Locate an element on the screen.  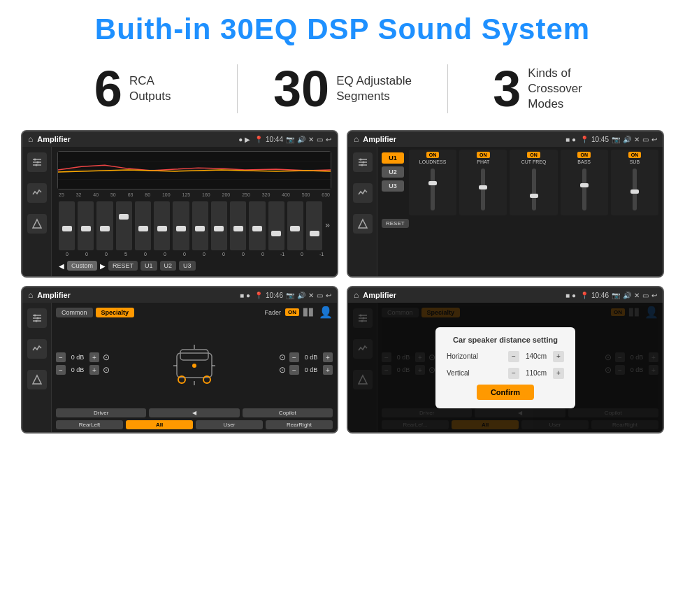
dsp-status-icons: 📍 10:45 📷 🔊 ✕ ▭ ↩ is located at coordinates (619, 140).